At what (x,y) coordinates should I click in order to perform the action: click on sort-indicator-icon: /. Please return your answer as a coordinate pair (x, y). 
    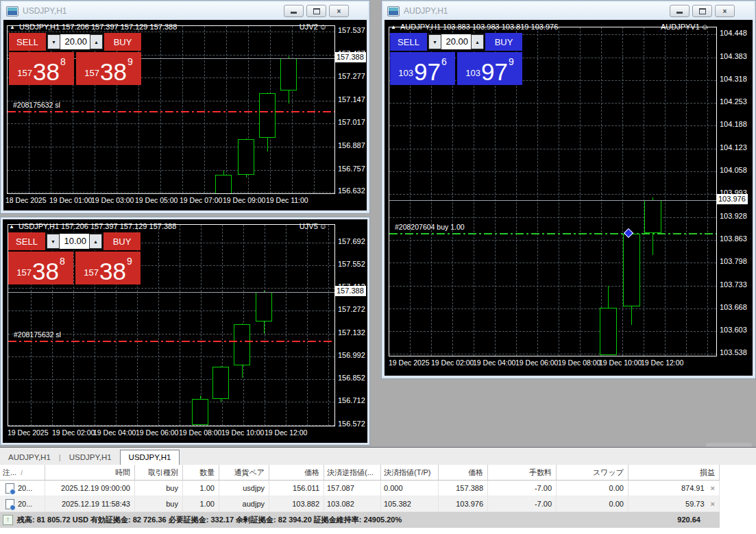
    Looking at the image, I should click on (22, 473).